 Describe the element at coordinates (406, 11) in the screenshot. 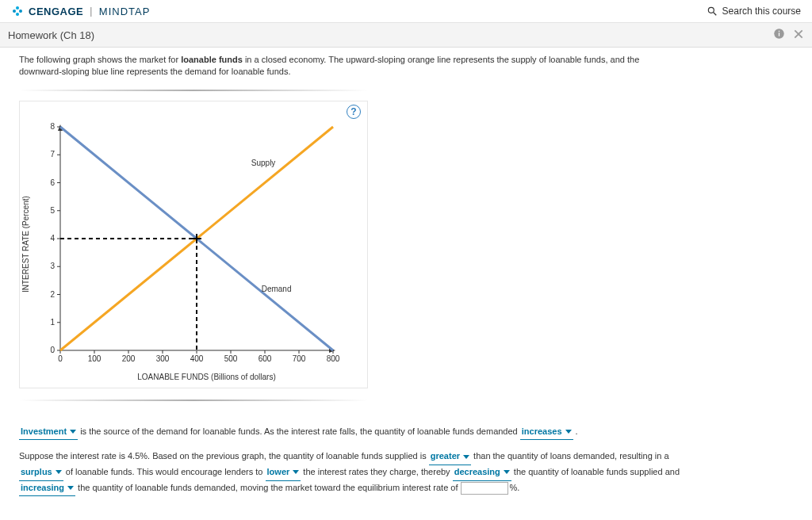

I see `top-bar: CENGAGE | MINDTAP Search this course` at that location.